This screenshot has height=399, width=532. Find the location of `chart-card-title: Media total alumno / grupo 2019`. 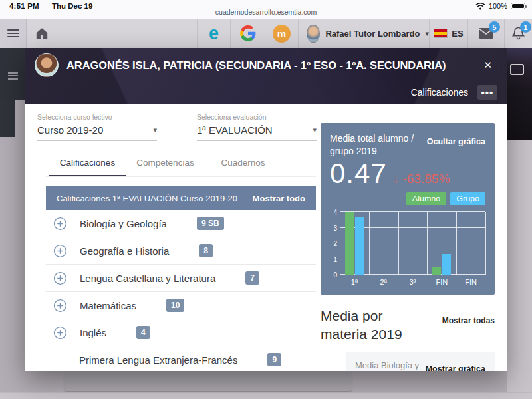

chart-card-title: Media total alumno / grupo 2019 is located at coordinates (378, 145).